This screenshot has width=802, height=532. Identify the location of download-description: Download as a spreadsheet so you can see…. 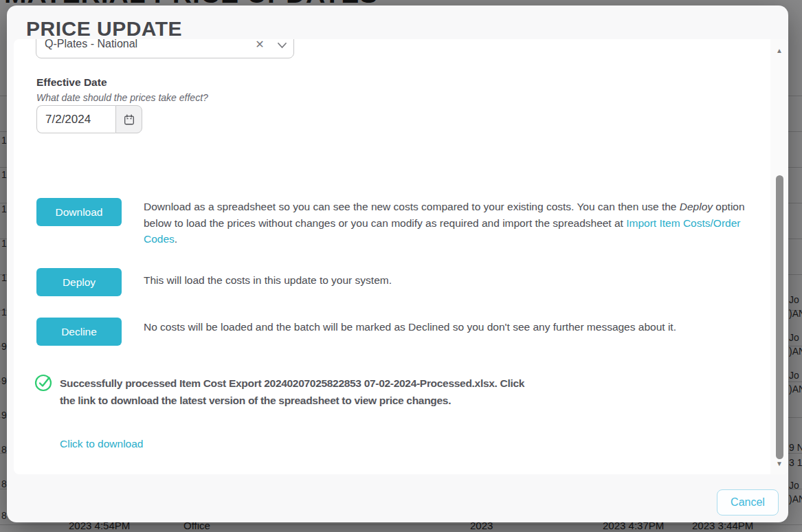
(446, 223).